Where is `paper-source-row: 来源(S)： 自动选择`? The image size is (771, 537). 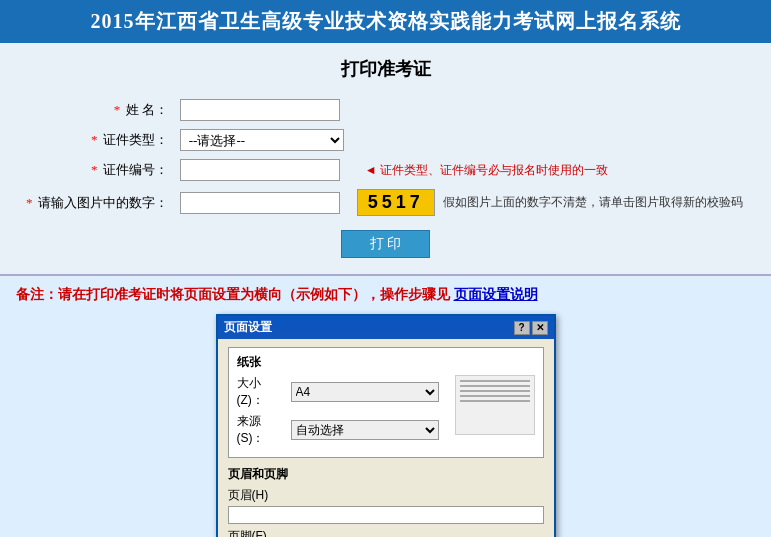
paper-source-row: 来源(S)： 自动选择 is located at coordinates (338, 430).